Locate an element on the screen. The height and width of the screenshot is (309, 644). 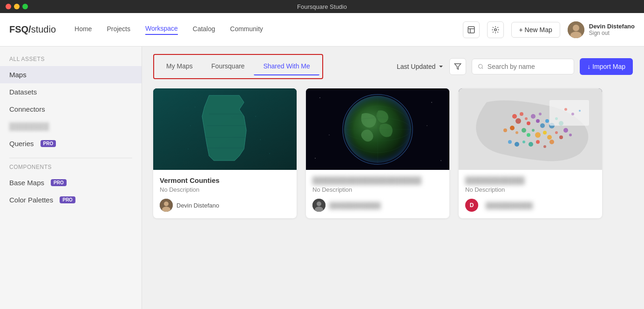
author-name-vermont: Devin Distefano is located at coordinates (198, 206).